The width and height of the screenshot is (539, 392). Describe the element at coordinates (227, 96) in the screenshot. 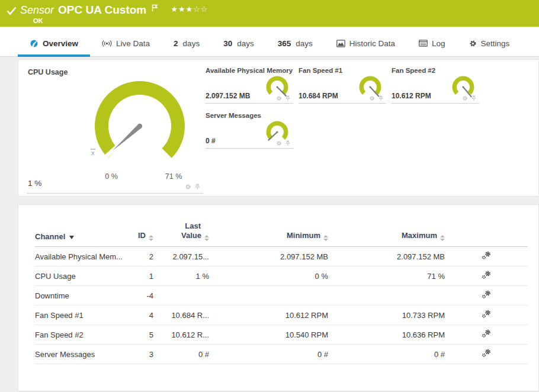

I see `gauge-current-value: 2.097.152 MB` at that location.